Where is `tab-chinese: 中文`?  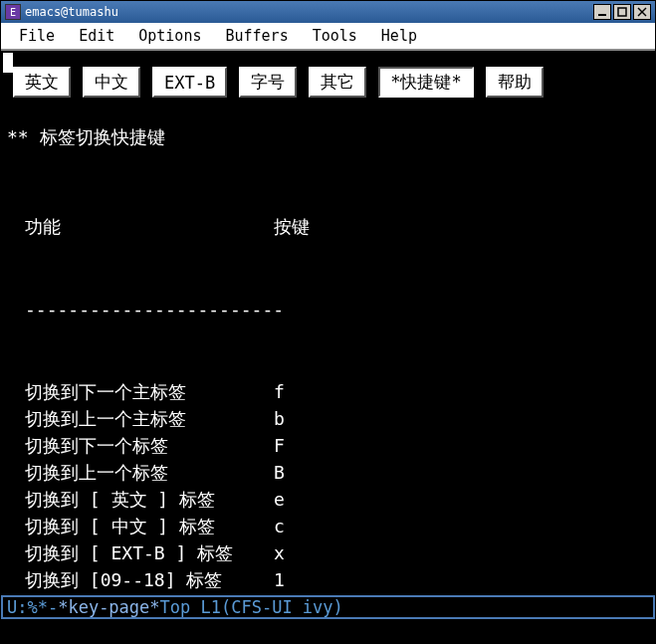
tab-chinese: 中文 is located at coordinates (111, 82).